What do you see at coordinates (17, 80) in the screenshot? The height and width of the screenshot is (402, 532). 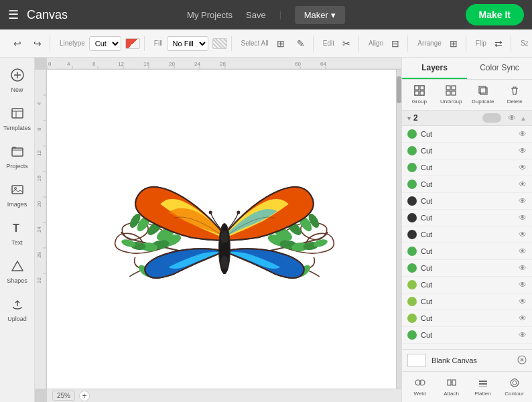 I see `sidebar-item-new: New` at bounding box center [17, 80].